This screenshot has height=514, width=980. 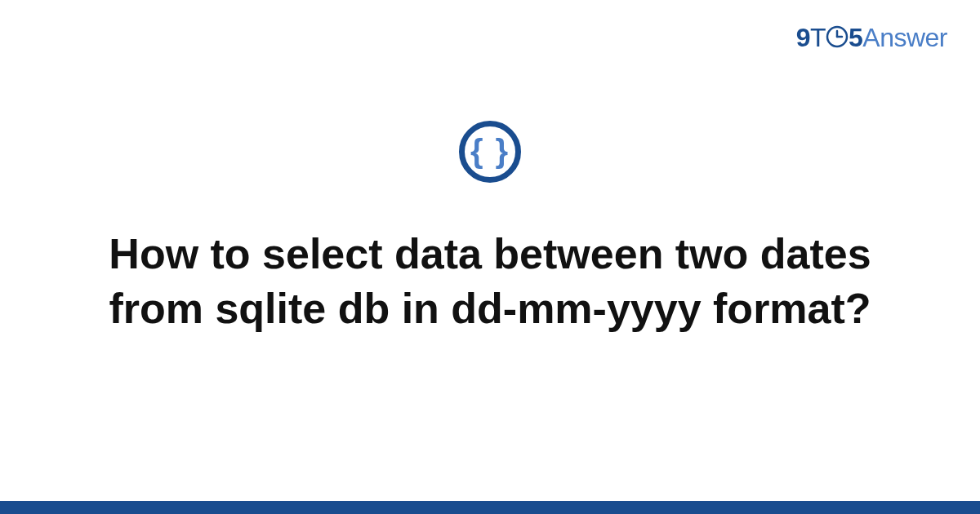 What do you see at coordinates (490, 151) in the screenshot?
I see `braces-glyph: { }` at bounding box center [490, 151].